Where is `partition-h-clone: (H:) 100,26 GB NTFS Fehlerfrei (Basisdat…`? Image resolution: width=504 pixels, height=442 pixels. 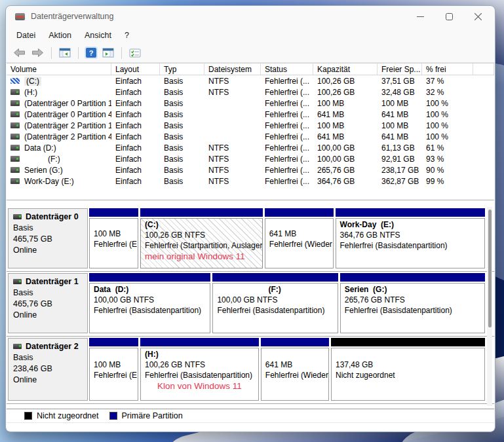
partition-h-clone: (H:) 100,26 GB NTFS Fehlerfrei (Basisdat… is located at coordinates (199, 369).